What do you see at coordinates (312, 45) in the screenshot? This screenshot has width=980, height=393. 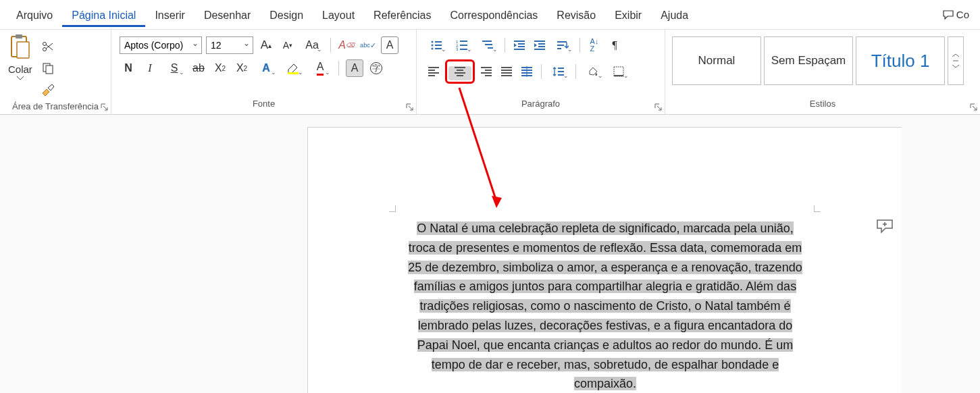 I see `change-case-button: Aa` at bounding box center [312, 45].